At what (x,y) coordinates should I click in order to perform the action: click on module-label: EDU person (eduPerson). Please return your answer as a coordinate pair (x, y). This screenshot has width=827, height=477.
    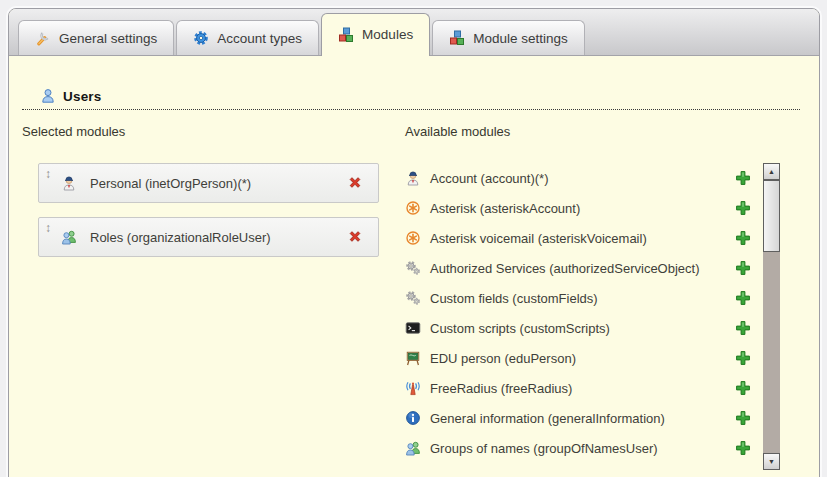
    Looking at the image, I should click on (582, 358).